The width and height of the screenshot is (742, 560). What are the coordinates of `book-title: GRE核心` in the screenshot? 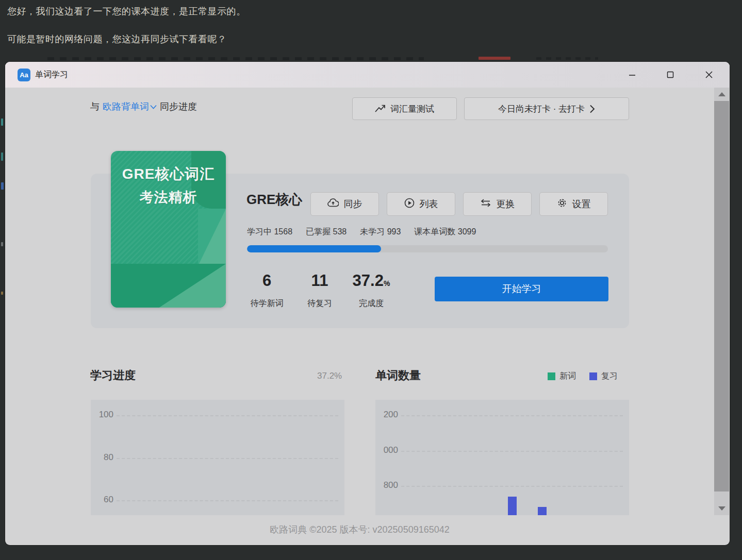 It's located at (274, 200).